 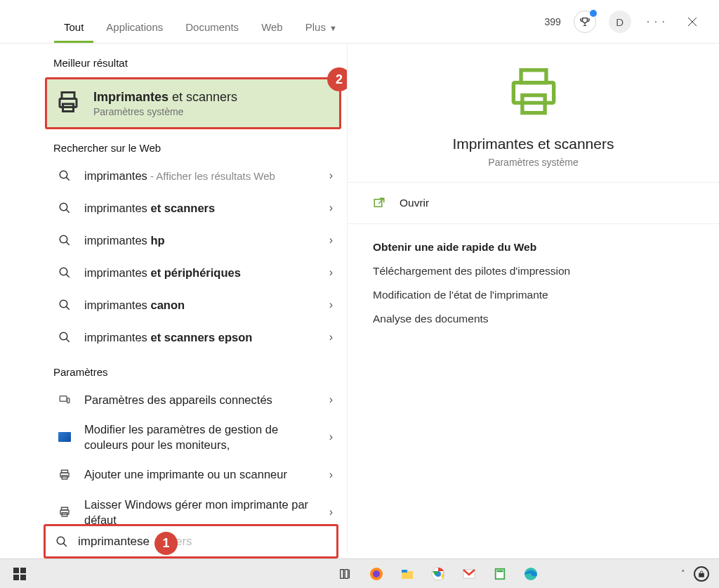 I want to click on taskbar-gmail-icon, so click(x=469, y=574).